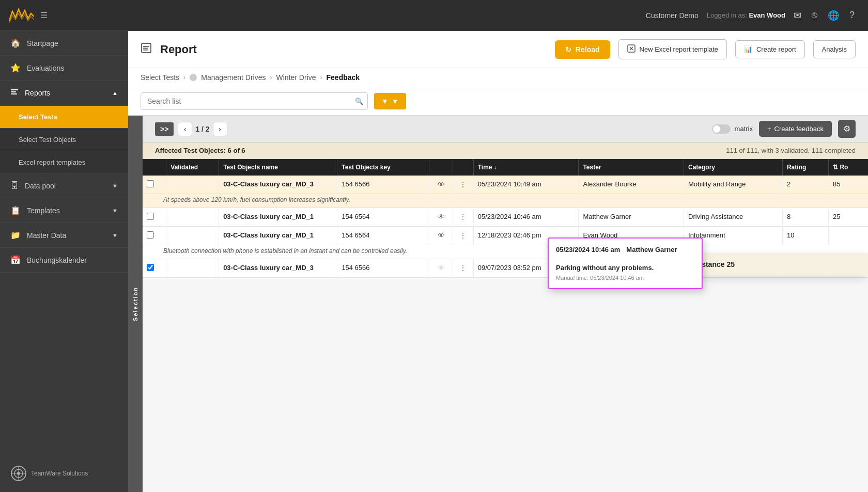 The width and height of the screenshot is (868, 492). Describe the element at coordinates (64, 163) in the screenshot. I see `sidebar-item-excel-templates: Excel report templates` at that location.